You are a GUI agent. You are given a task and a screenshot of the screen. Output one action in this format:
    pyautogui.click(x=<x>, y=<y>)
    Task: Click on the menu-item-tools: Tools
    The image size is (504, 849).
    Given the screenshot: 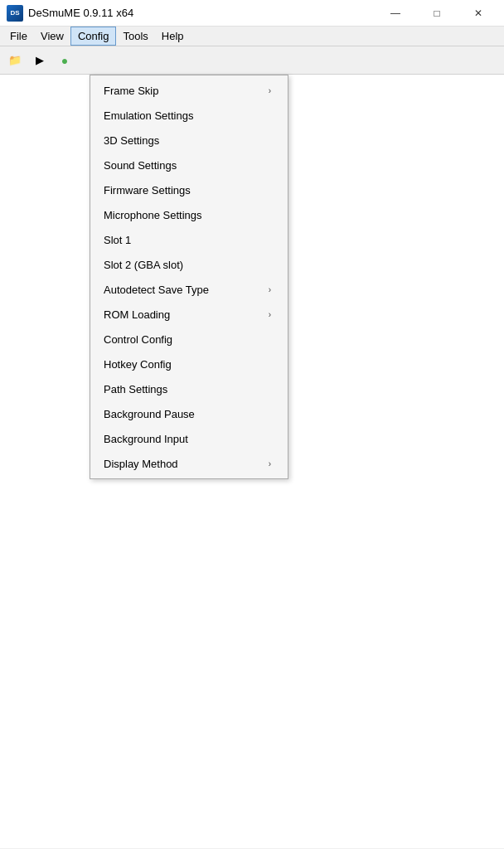 What is the action you would take?
    pyautogui.click(x=135, y=36)
    